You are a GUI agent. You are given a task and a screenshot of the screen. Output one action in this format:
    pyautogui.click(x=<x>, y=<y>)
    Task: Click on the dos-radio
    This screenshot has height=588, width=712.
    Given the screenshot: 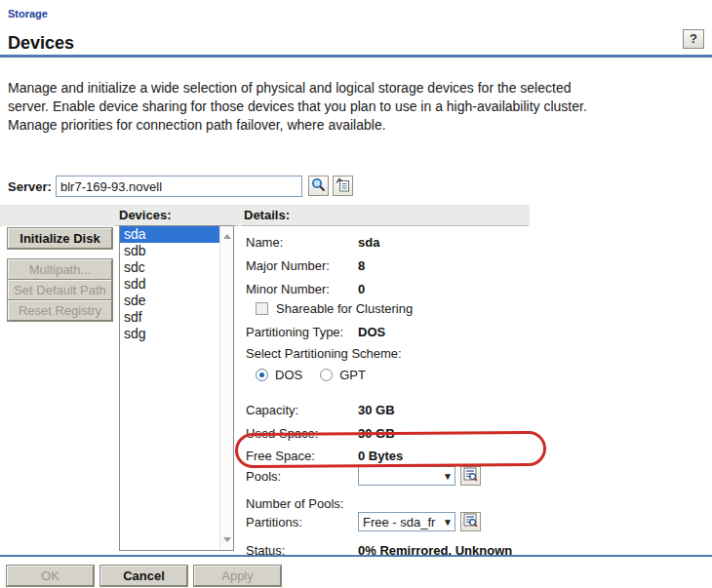 What is the action you would take?
    pyautogui.click(x=261, y=374)
    